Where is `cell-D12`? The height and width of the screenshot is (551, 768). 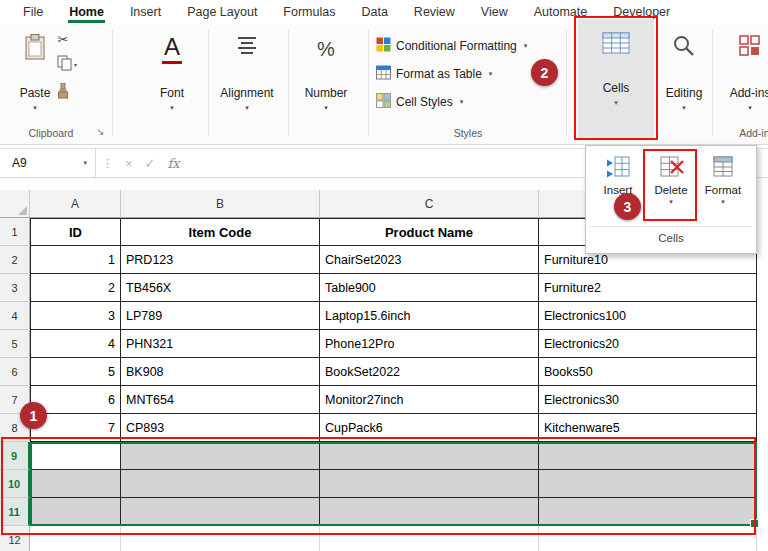
cell-D12 is located at coordinates (648, 538).